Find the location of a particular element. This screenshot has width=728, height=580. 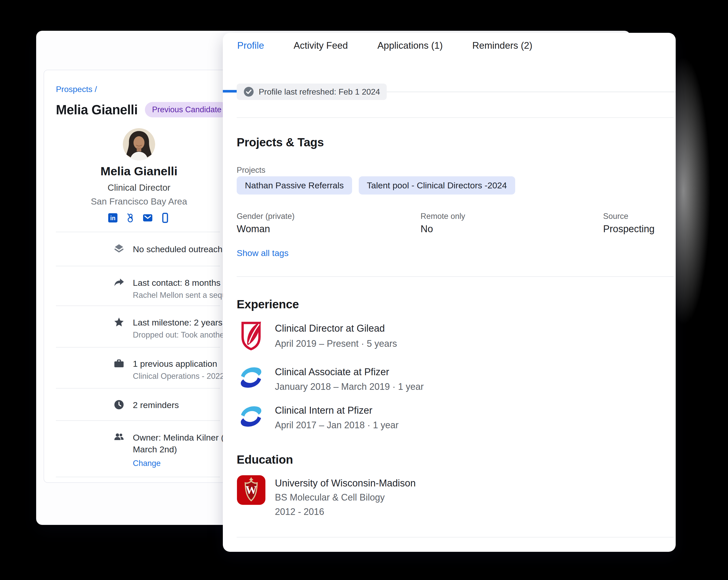

field-label-remote: Remote only is located at coordinates (443, 216).